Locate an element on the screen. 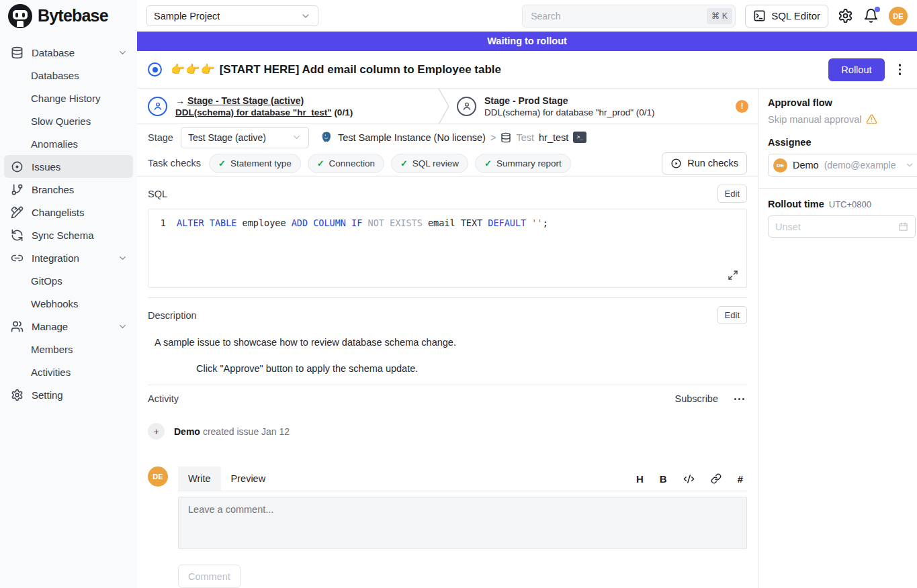 Image resolution: width=917 pixels, height=588 pixels. status-banner: Waiting to rollout is located at coordinates (527, 42).